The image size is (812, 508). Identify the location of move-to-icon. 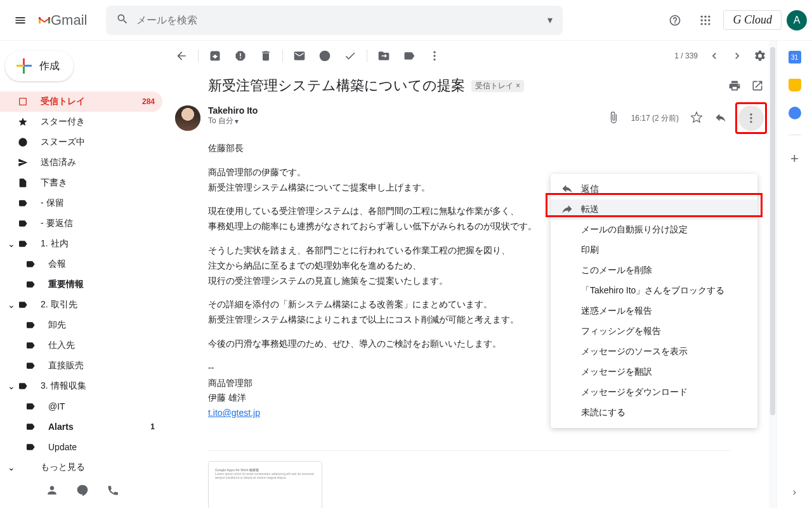
(384, 56).